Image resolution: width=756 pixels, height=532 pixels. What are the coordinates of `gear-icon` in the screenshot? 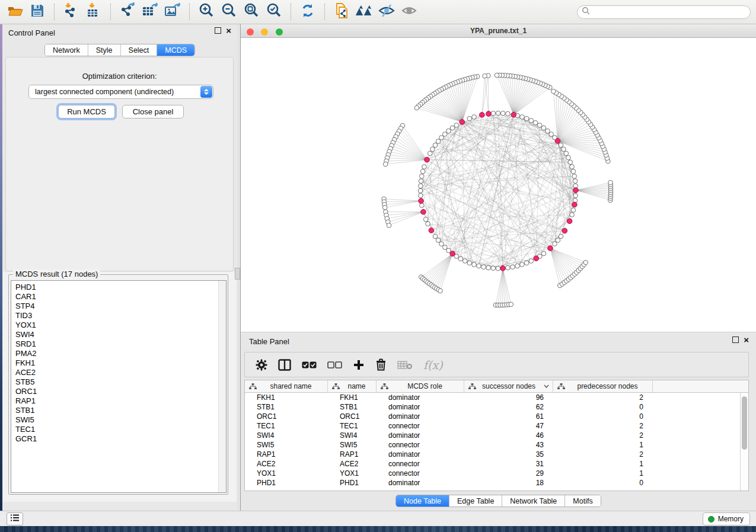 It's located at (261, 365).